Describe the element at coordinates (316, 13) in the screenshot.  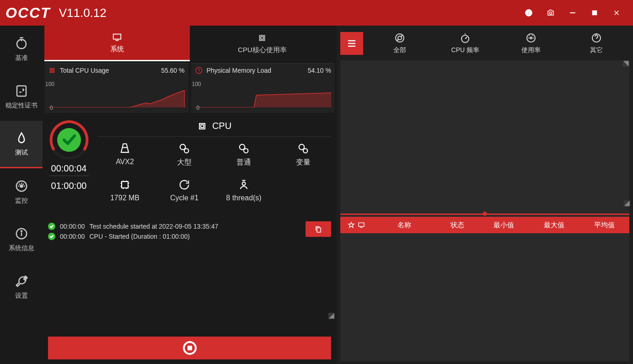
I see `titlebar: OCCT V11.0.12 i` at that location.